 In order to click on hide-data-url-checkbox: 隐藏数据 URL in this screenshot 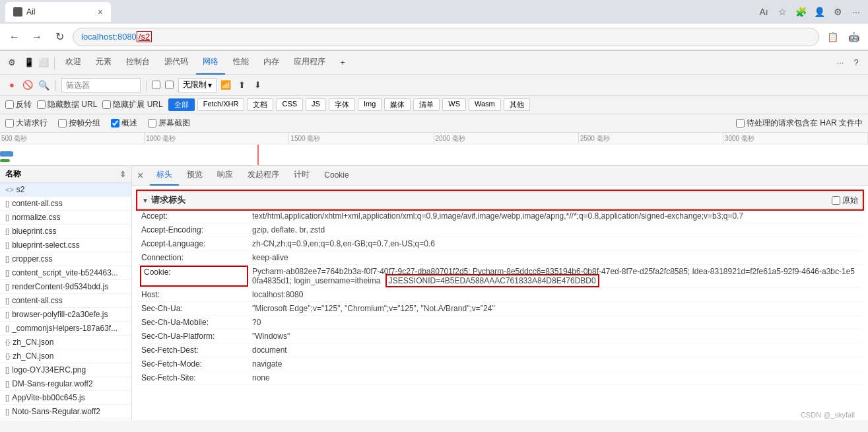, I will do `click(67, 104)`.